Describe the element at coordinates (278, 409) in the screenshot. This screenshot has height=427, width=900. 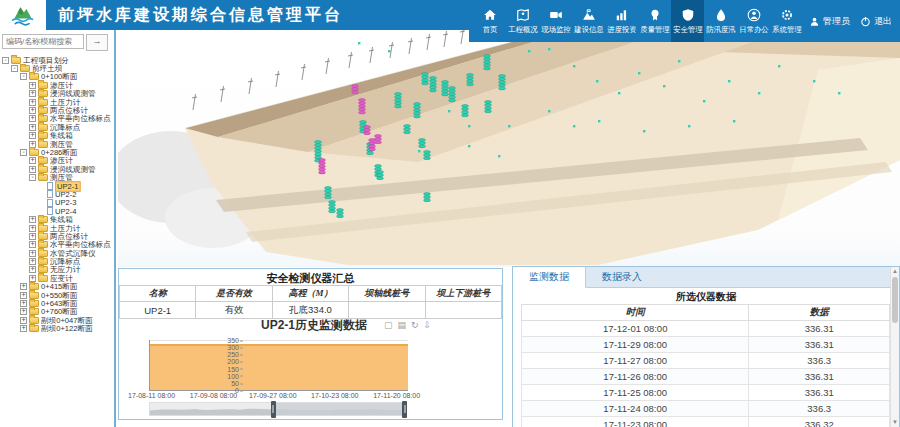
I see `datazoom-slider` at that location.